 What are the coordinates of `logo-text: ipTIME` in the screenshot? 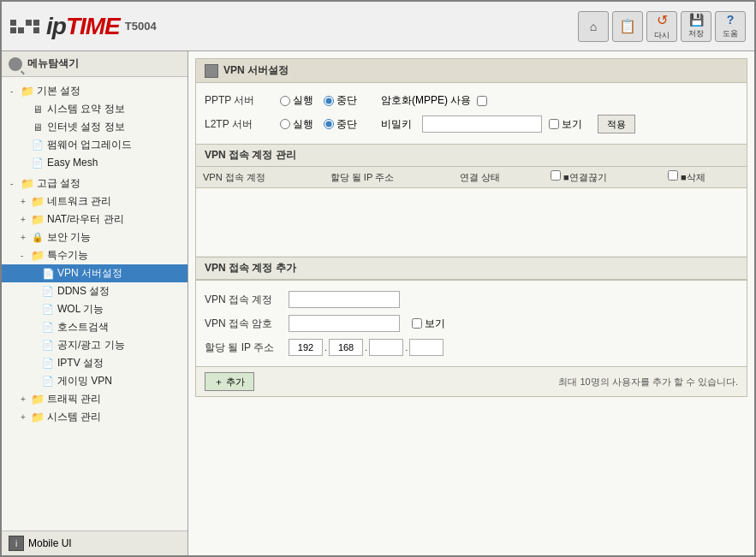 It's located at (83, 27).